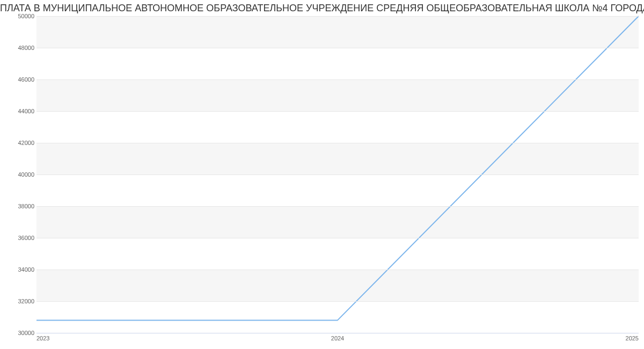 The width and height of the screenshot is (644, 349). I want to click on y-tick-label: 34000, so click(19, 270).